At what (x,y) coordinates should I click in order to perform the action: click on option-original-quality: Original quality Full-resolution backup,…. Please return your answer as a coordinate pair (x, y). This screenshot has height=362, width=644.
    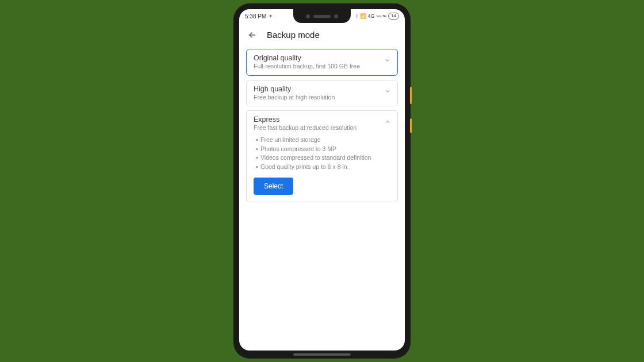
    Looking at the image, I should click on (322, 62).